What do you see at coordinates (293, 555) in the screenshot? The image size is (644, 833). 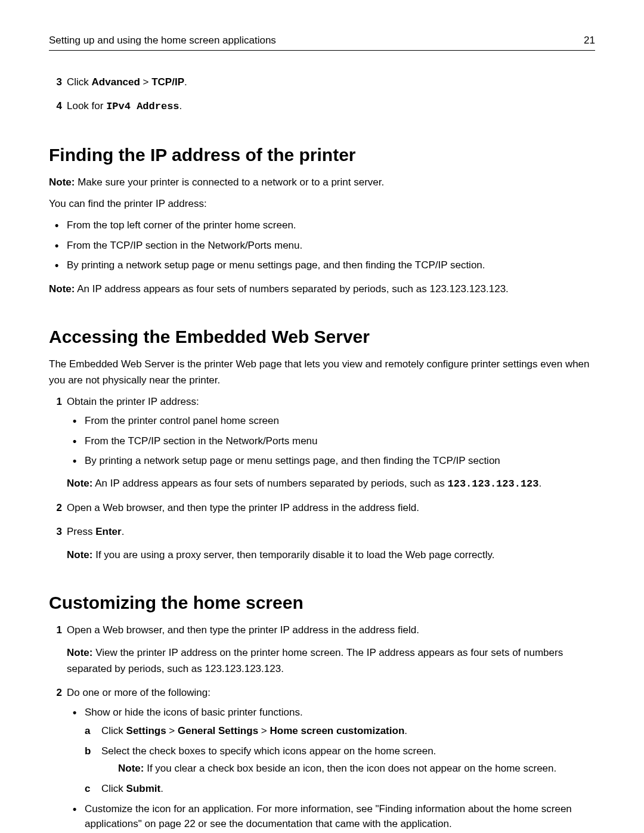 I see `note-text: If you are using a proxy server, then te…` at bounding box center [293, 555].